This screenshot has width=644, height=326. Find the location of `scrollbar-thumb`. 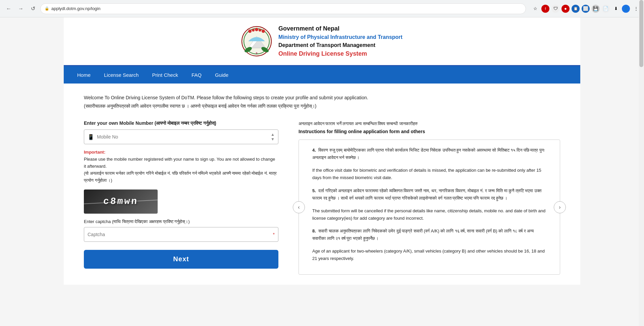

scrollbar-thumb is located at coordinates (641, 34).